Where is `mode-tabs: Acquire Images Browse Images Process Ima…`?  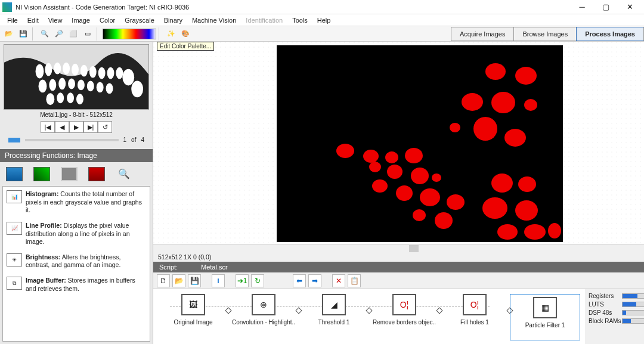 mode-tabs: Acquire Images Browse Images Process Ima… is located at coordinates (547, 34).